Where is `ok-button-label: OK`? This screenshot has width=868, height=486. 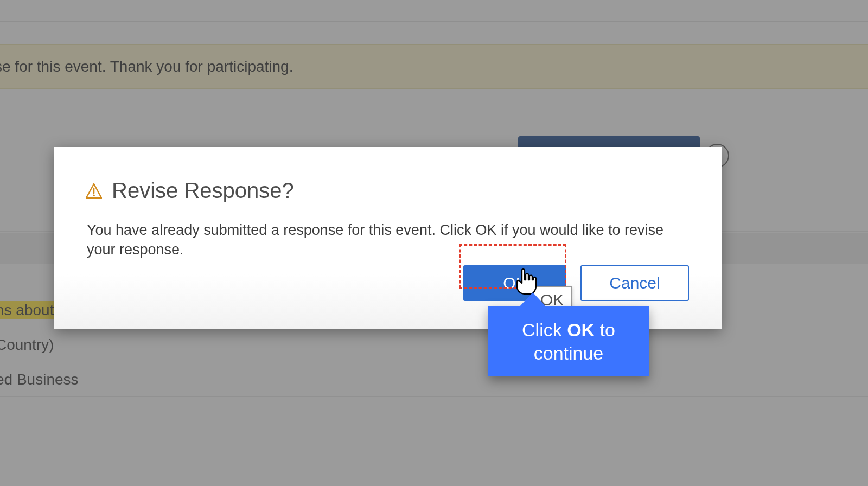 ok-button-label: OK is located at coordinates (514, 283).